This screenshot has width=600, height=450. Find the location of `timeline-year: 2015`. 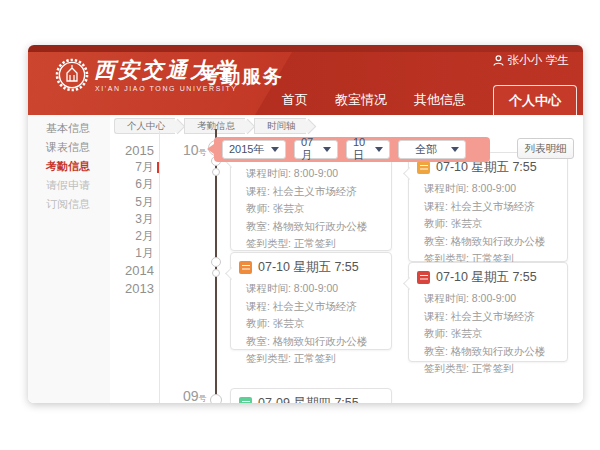

timeline-year: 2015 is located at coordinates (133, 150).